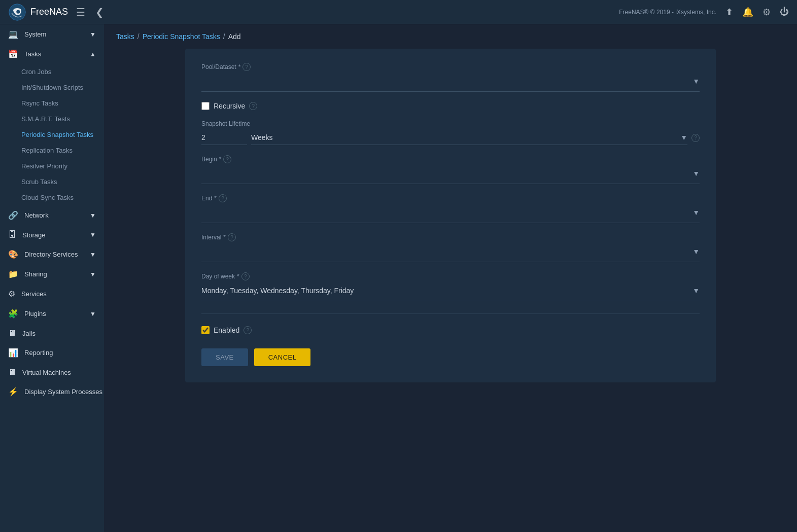 This screenshot has width=797, height=532. I want to click on back-chevron-icon: ❮, so click(99, 12).